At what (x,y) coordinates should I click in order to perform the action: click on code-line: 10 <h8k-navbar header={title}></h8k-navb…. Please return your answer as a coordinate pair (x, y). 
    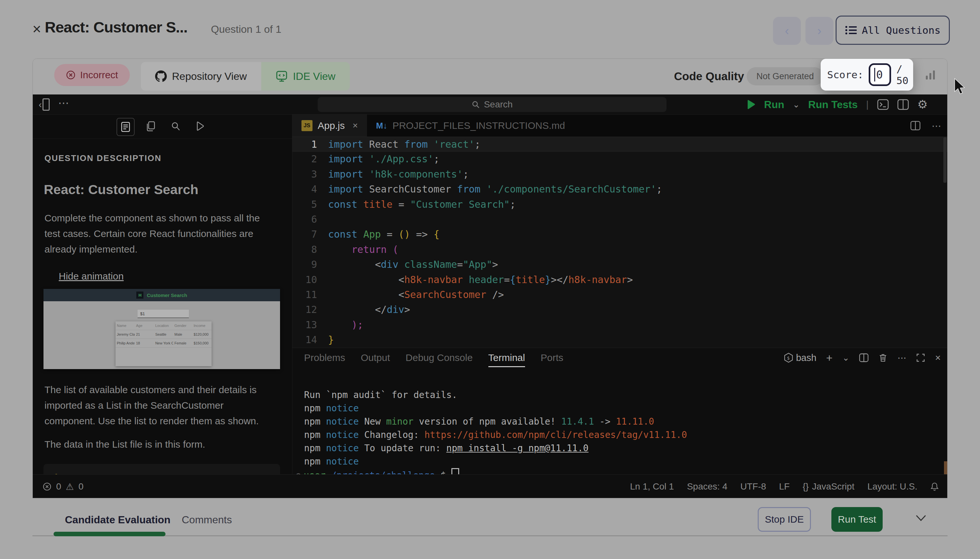
    Looking at the image, I should click on (620, 280).